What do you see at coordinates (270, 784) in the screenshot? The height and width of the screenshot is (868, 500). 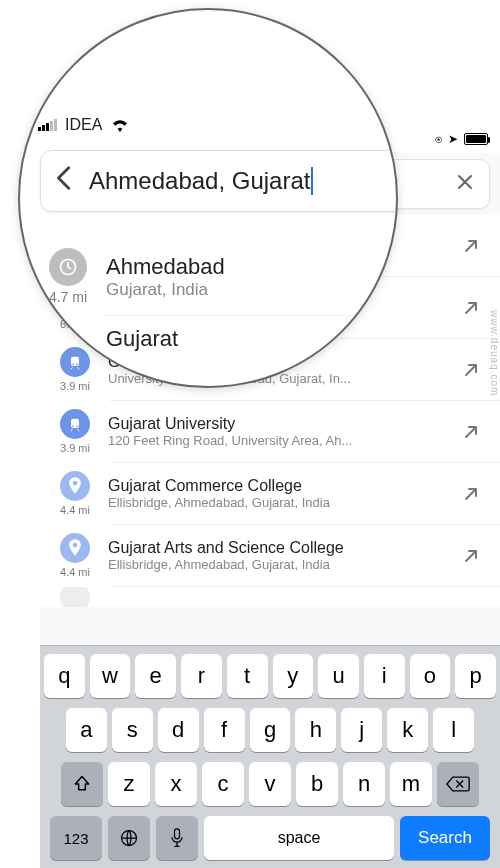 I see `key-v: v` at bounding box center [270, 784].